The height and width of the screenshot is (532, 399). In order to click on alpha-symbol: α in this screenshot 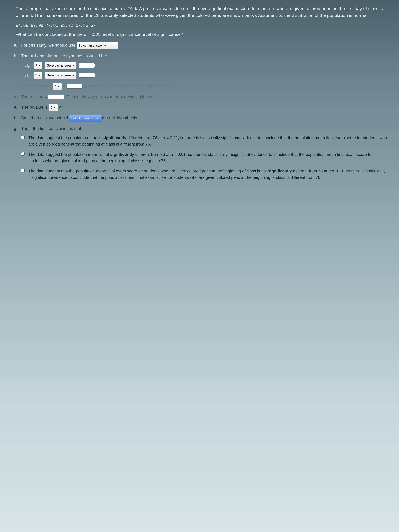, I will do `click(60, 107)`.